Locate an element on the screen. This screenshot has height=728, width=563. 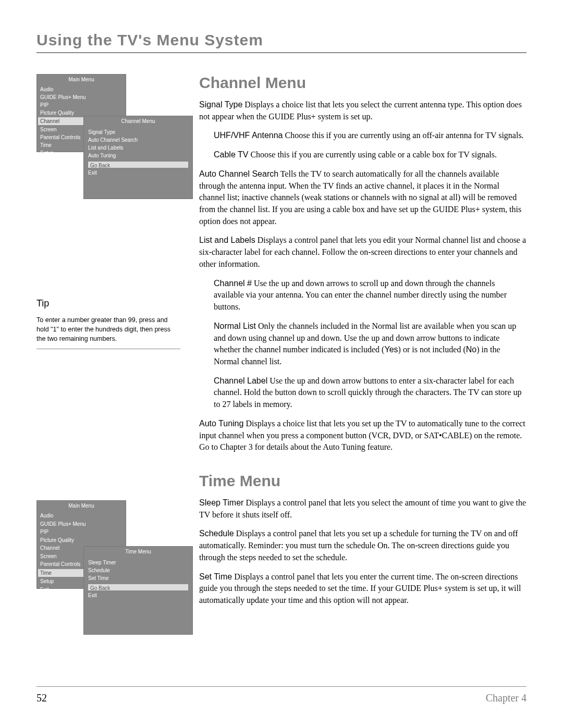
submenu-item: Auto Tuning is located at coordinates (138, 155).